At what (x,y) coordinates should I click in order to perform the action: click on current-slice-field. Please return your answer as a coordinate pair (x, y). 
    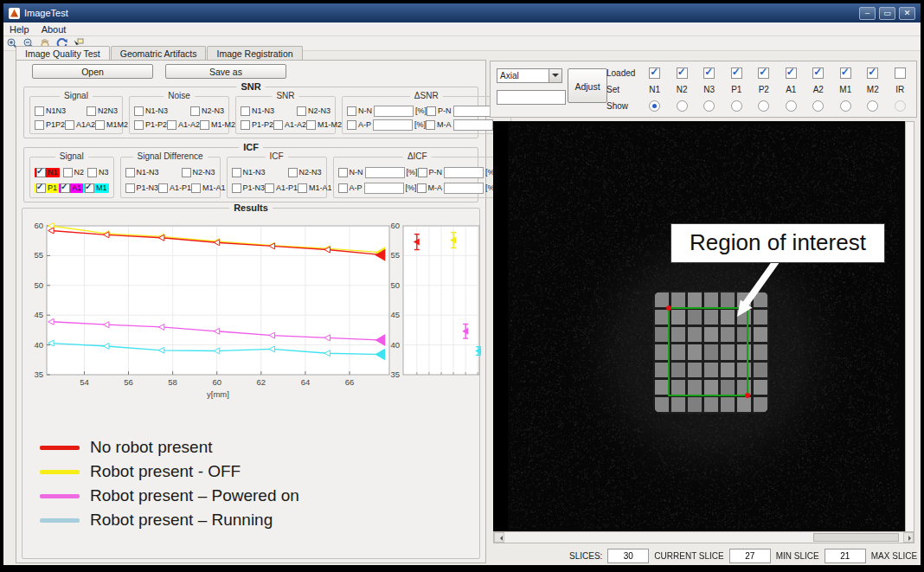
    Looking at the image, I should click on (750, 556).